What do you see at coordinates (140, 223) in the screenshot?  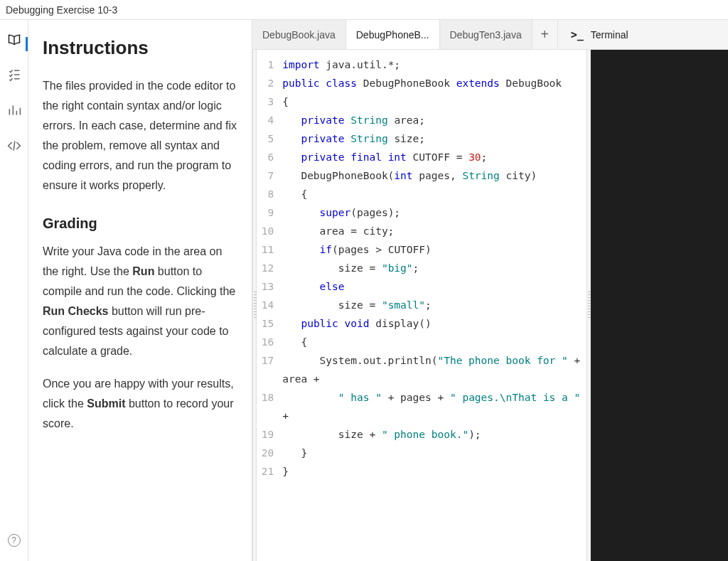 I see `grading-heading: Grading` at bounding box center [140, 223].